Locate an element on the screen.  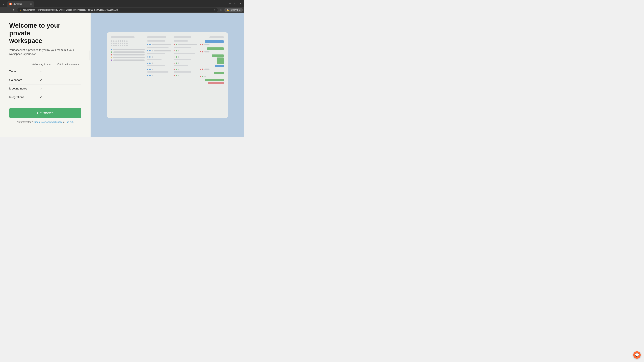
tab-list-button: ⌄ is located at coordinates (4, 4).